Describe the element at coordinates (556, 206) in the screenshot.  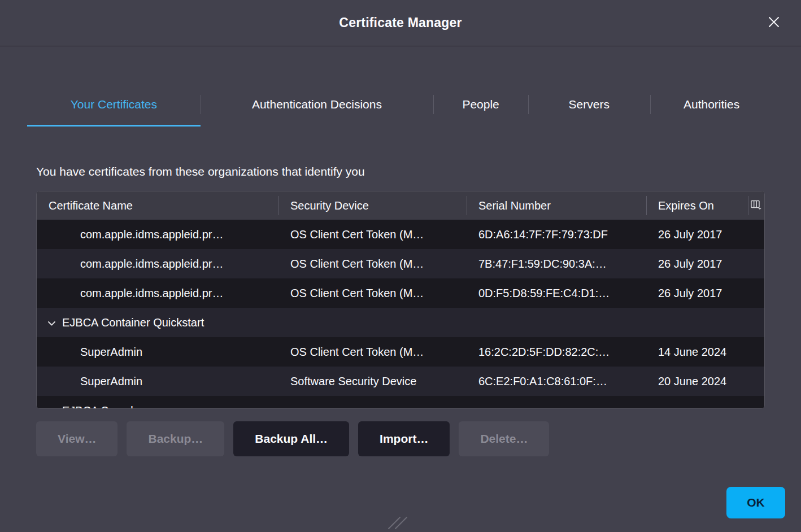
I see `column-header-serial-number: Serial Number` at that location.